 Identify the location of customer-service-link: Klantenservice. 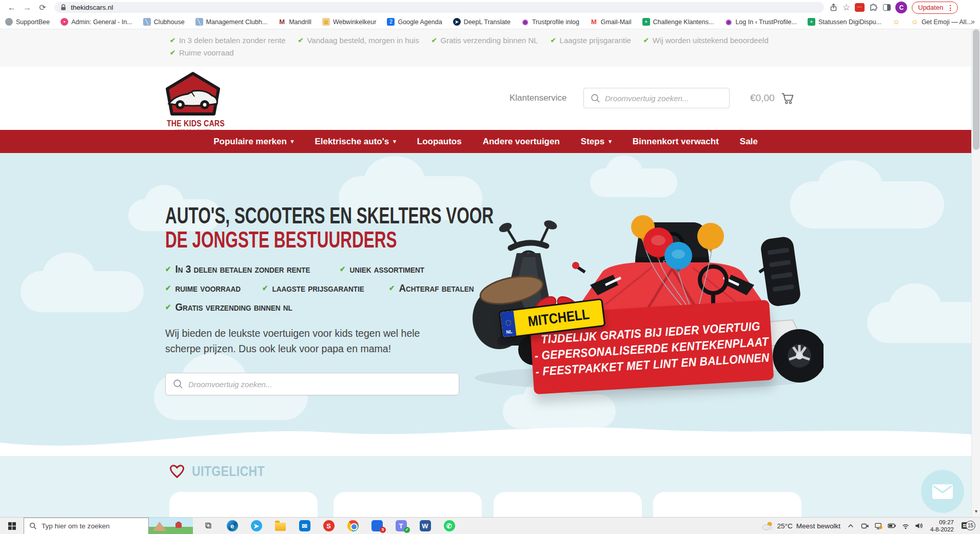
(538, 98).